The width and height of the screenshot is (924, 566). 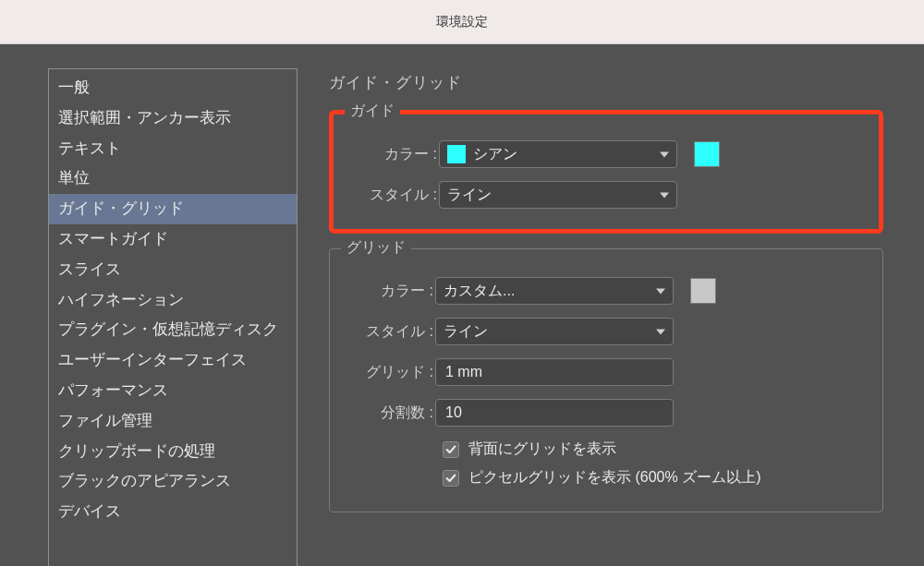 I want to click on grid-spacing-input, so click(x=554, y=372).